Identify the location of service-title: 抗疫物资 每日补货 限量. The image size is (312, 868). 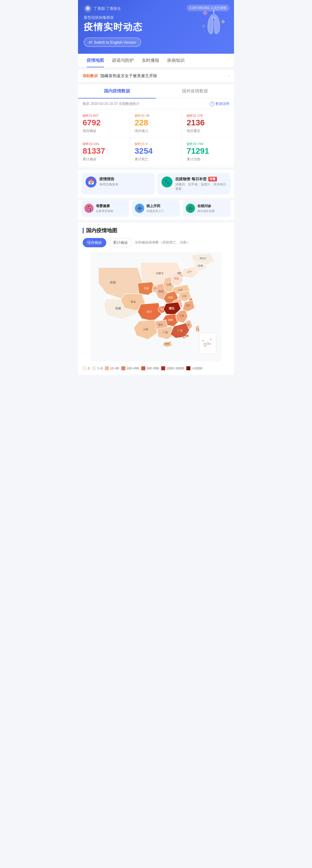
(201, 179).